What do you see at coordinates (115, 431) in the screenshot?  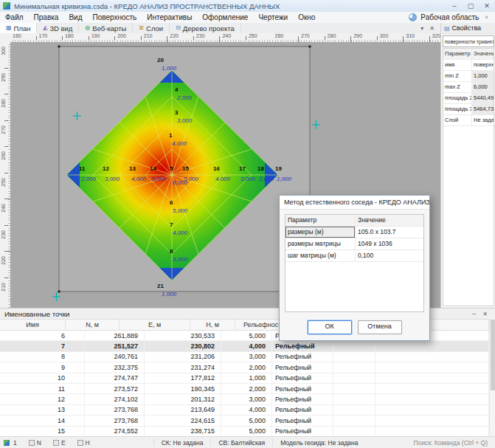 I see `cell-n: 274,552` at bounding box center [115, 431].